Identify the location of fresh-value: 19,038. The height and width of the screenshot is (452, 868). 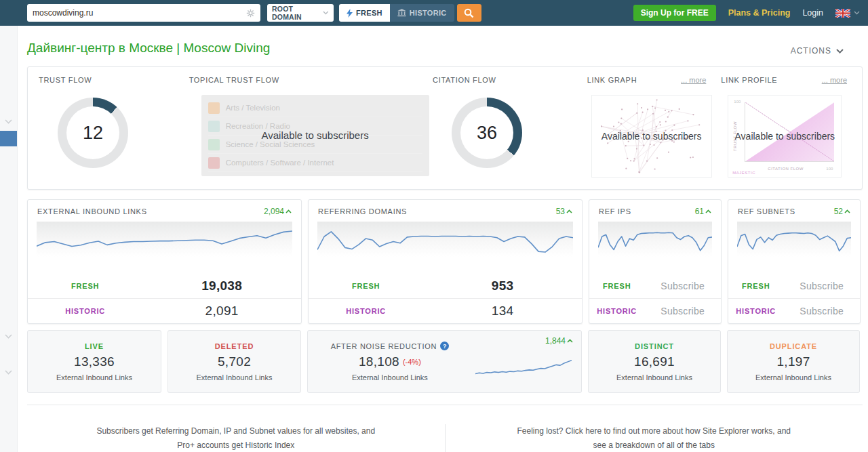
(222, 286).